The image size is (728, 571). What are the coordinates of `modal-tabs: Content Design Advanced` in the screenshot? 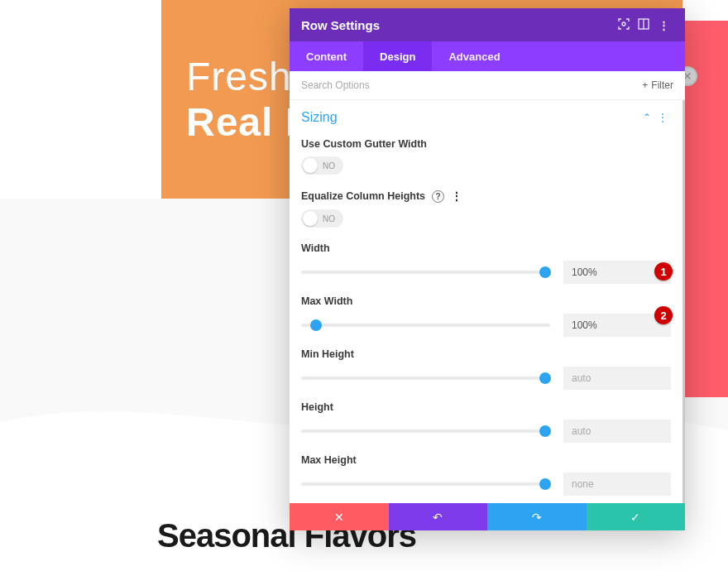 It's located at (487, 56).